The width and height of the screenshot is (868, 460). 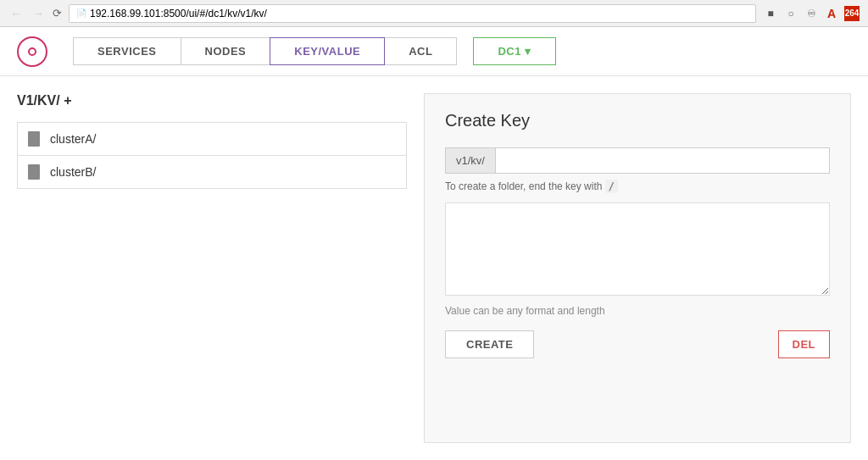 I want to click on nav-tab-nodes: NODES, so click(x=225, y=51).